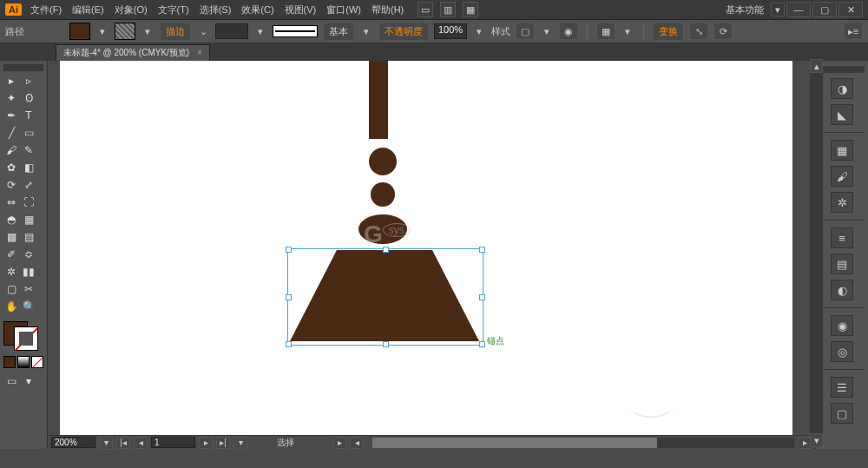 This screenshot has height=468, width=868. I want to click on status-dd-icon: ▸, so click(339, 443).